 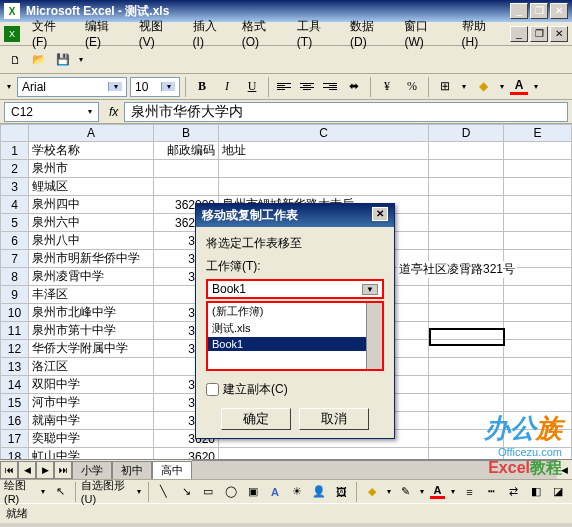 What do you see at coordinates (92, 169) in the screenshot?
I see `cell: 泉州市` at bounding box center [92, 169].